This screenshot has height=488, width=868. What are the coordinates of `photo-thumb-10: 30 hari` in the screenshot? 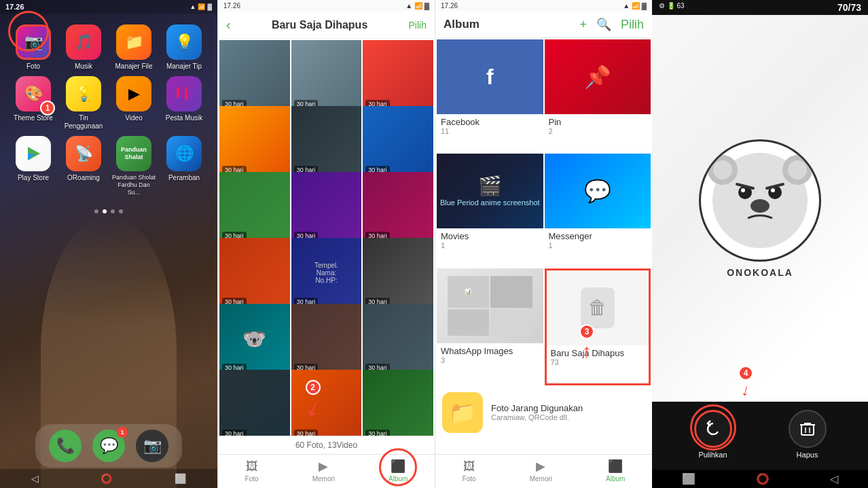 It's located at (255, 273).